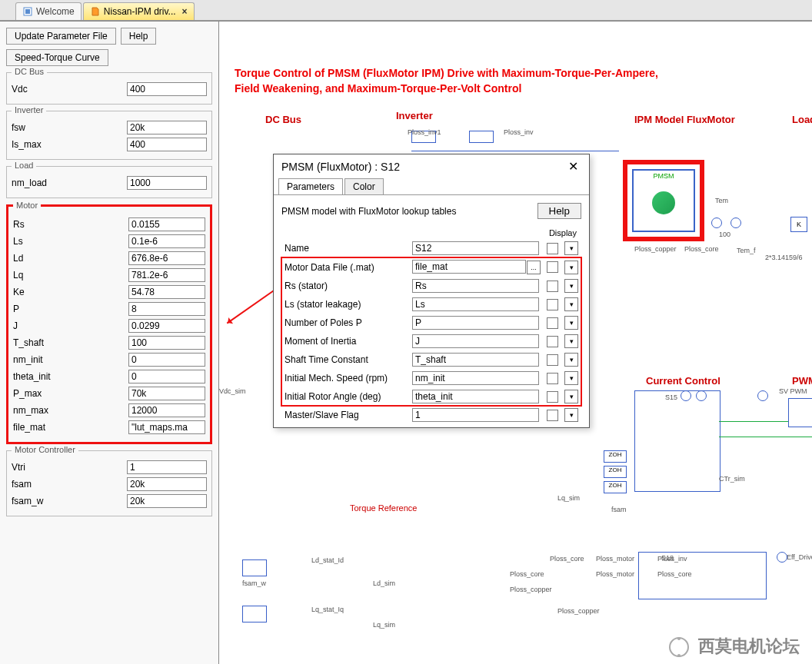 The width and height of the screenshot is (812, 664). Describe the element at coordinates (167, 377) in the screenshot. I see `theta-init-input` at that location.